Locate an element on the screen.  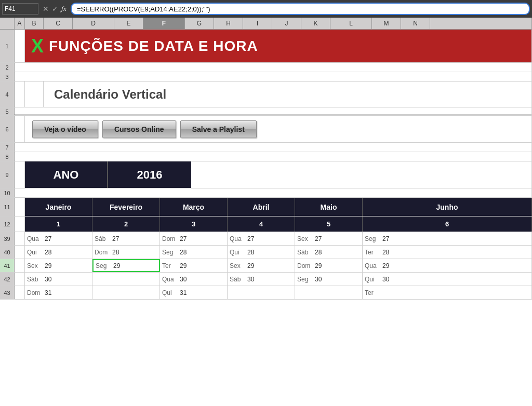
veja-video-button: Veja o vídeo is located at coordinates (65, 129).